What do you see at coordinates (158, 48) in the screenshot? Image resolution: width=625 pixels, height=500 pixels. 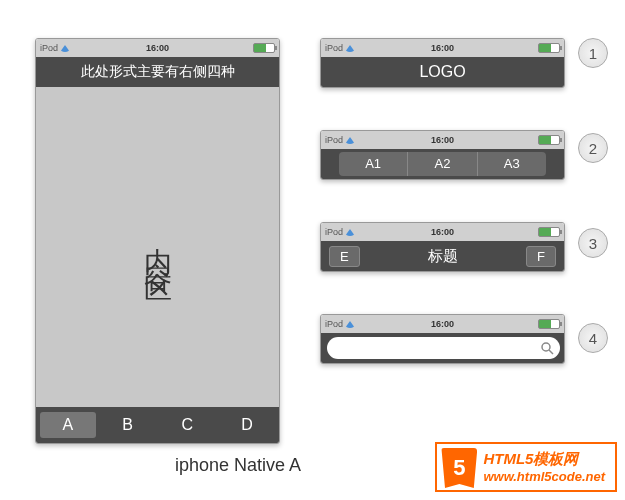 I see `clock: 16:00` at bounding box center [158, 48].